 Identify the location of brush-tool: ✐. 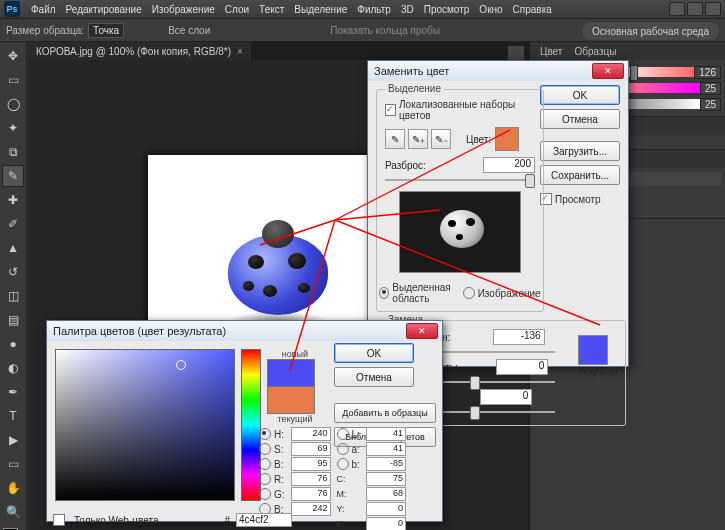
(13, 224).